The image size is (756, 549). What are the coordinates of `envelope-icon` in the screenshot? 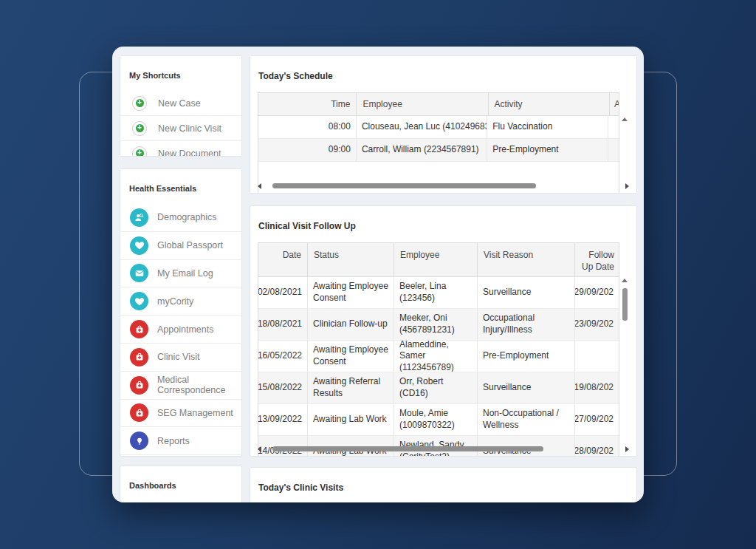 It's located at (139, 273).